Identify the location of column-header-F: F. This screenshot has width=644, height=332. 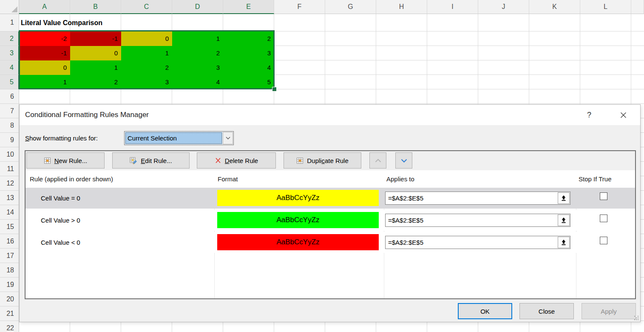
(300, 7).